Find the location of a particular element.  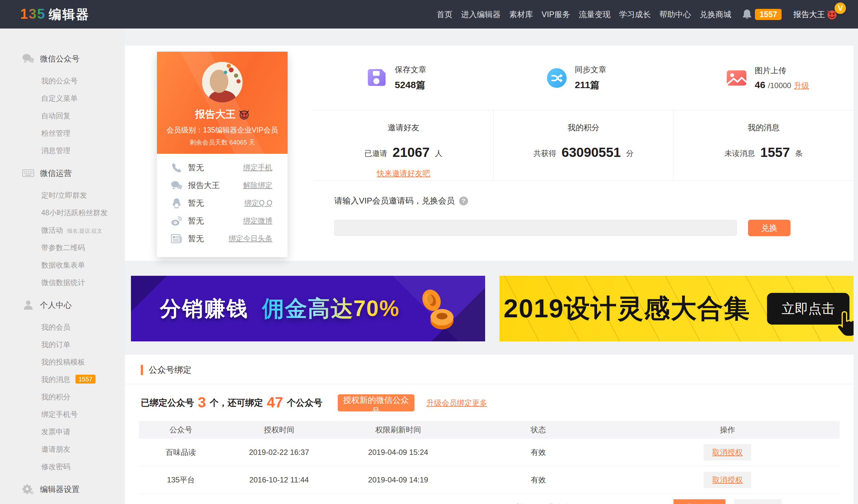

invited-prefix: 已邀请 is located at coordinates (376, 153).